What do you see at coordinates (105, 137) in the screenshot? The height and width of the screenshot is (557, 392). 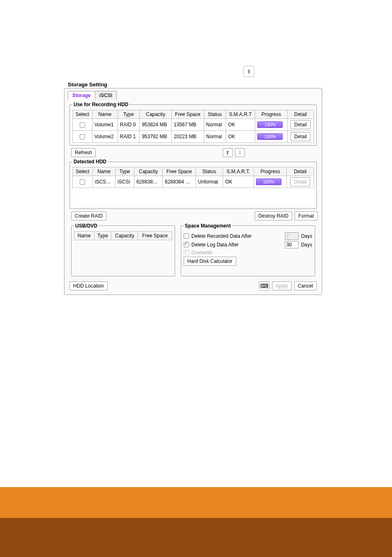 I see `cell-name: Volume2` at bounding box center [105, 137].